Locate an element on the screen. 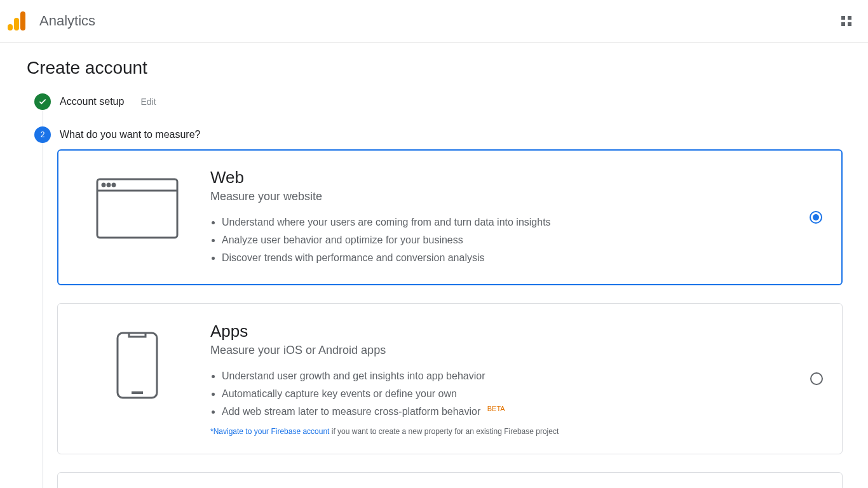  page-title: Create account is located at coordinates (435, 68).